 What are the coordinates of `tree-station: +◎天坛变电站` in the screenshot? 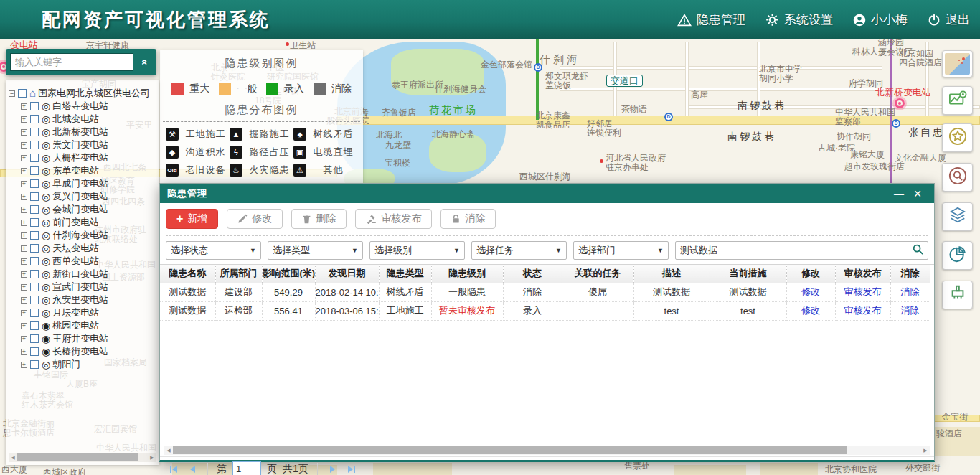 It's located at (83, 248).